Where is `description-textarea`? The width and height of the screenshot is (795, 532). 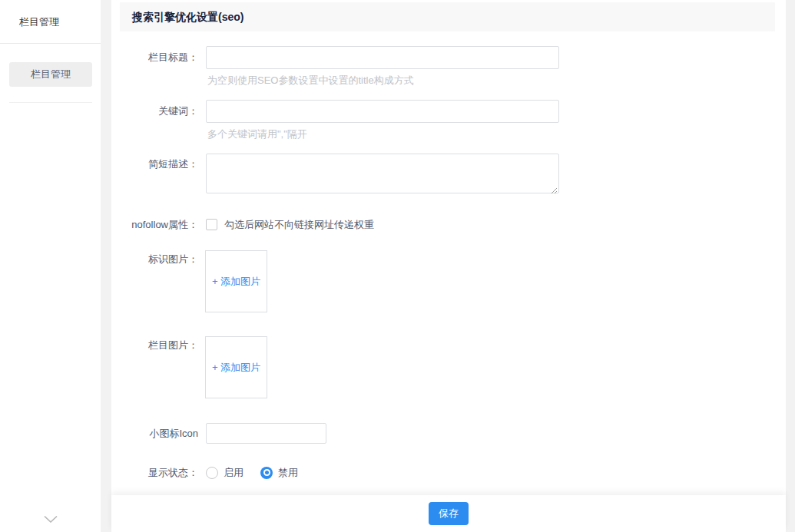
description-textarea is located at coordinates (383, 173).